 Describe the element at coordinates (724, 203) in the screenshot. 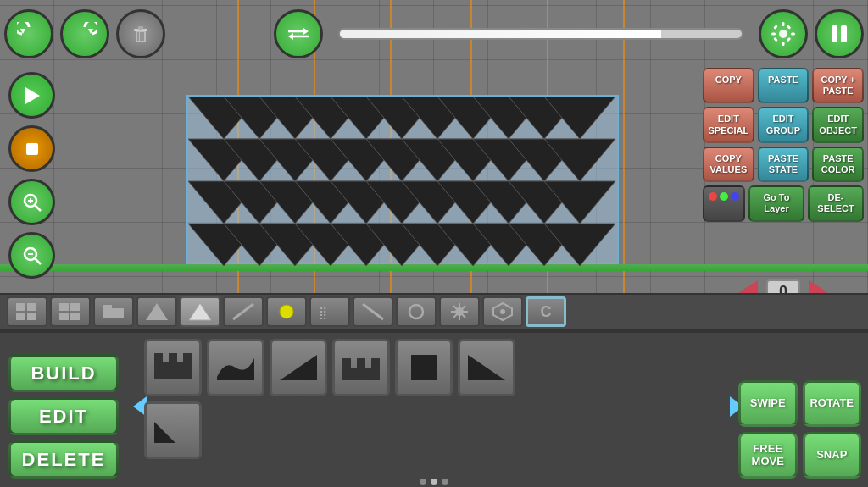

I see `color-button` at that location.